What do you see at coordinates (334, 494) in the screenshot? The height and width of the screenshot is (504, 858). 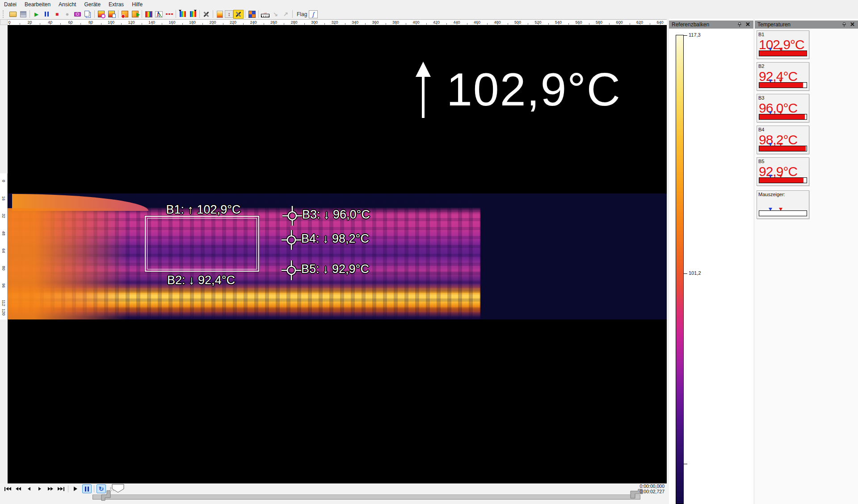 I see `playback-bar: ↻ 0:00:00,000 0:00:02,727` at bounding box center [334, 494].